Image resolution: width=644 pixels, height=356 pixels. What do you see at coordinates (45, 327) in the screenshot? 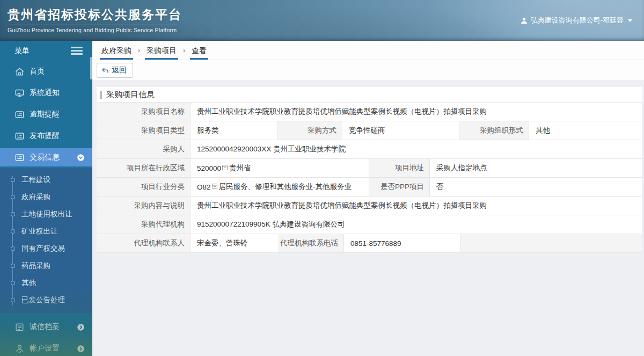
I see `sidebar-item-label: 诚信档案` at bounding box center [45, 327].